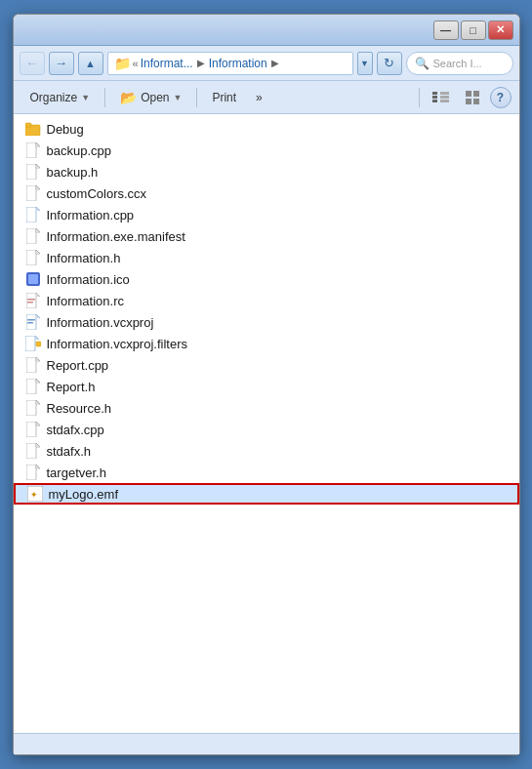 This screenshot has height=769, width=532. I want to click on list-item: Resource.h, so click(266, 408).